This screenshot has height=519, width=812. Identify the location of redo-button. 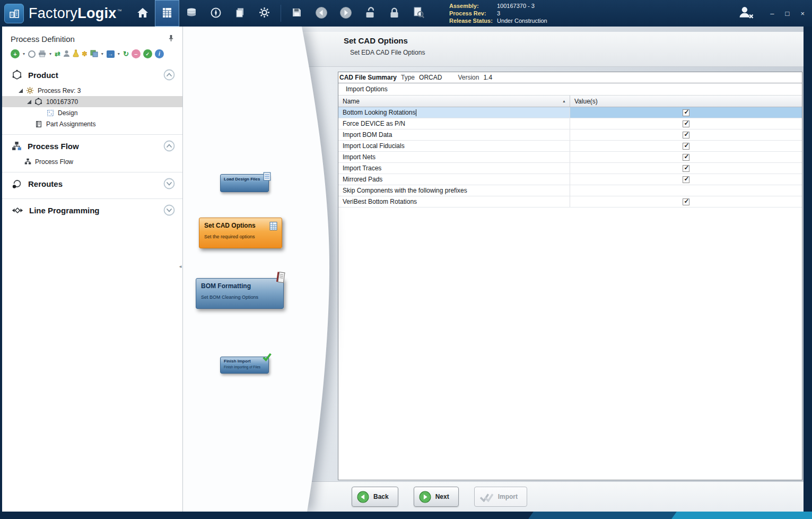
(346, 13).